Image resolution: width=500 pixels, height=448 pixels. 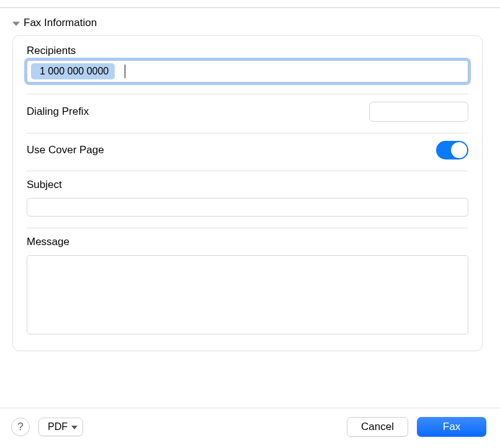 I want to click on cover-page-toggle, so click(x=452, y=150).